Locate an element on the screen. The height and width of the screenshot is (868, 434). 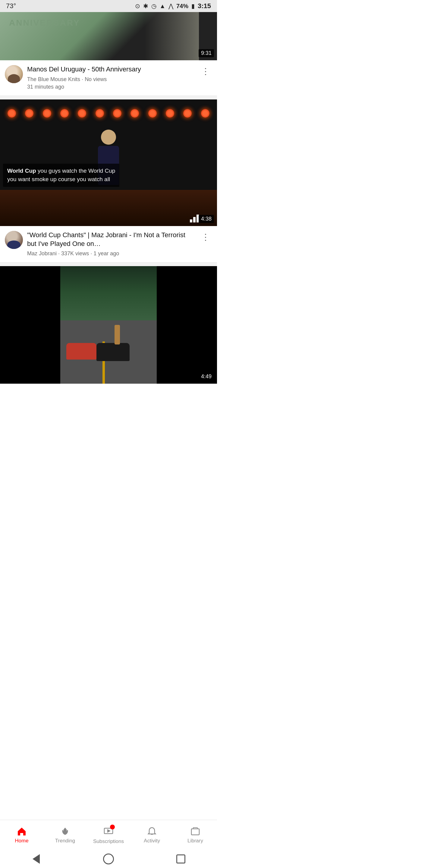
bottom-nav-spacer is located at coordinates (108, 408).